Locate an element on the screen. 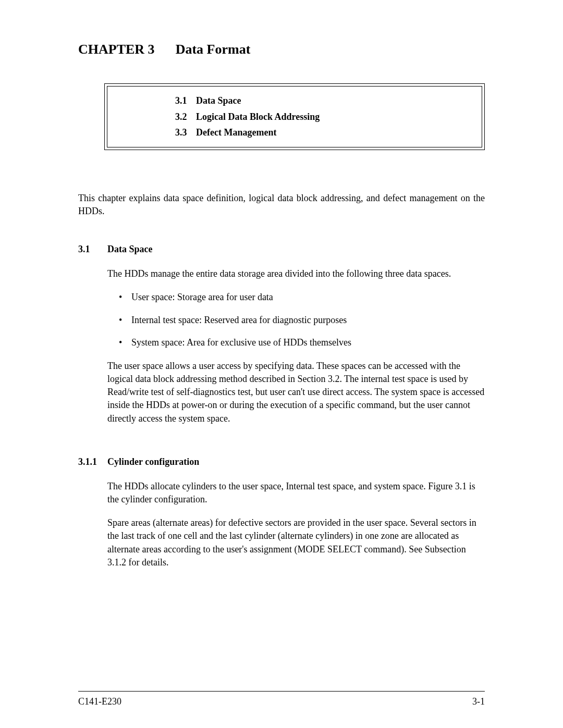  section-title: Data Space is located at coordinates (130, 249).